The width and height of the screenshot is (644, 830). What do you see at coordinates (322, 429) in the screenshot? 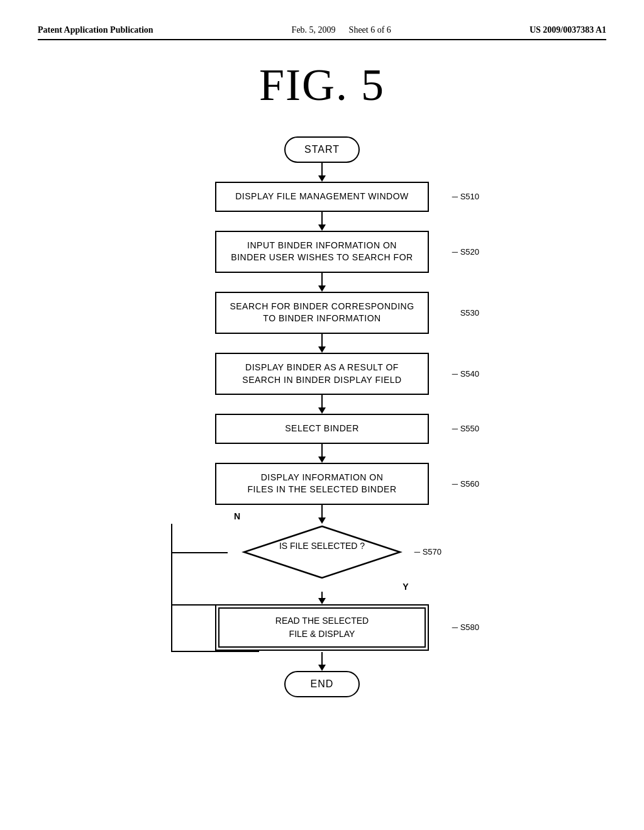
I see `s550-node: SELECT BINDER ─ S550` at bounding box center [322, 429].